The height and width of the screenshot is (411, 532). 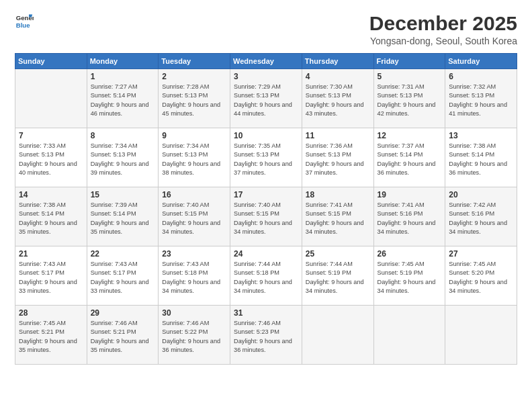 What do you see at coordinates (51, 217) in the screenshot?
I see `table-cell: 14Sunrise: 7:38 AM Sunset: 5:14 PM Dayli…` at bounding box center [51, 217].